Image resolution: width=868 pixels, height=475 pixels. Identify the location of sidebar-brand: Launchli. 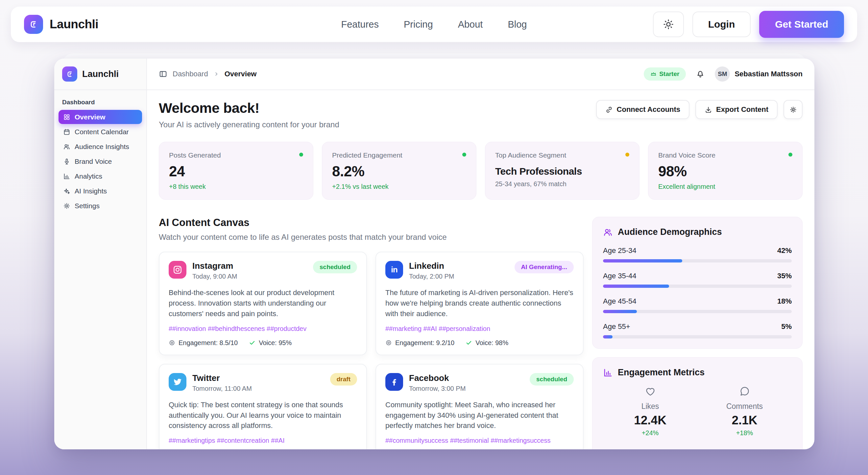
(100, 74).